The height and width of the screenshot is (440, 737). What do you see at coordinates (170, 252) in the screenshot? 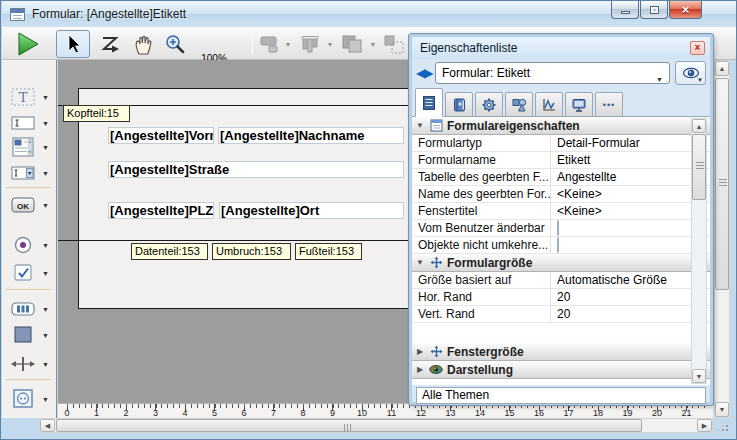
I see `section-tag-datenteil: Datenteil:153` at bounding box center [170, 252].